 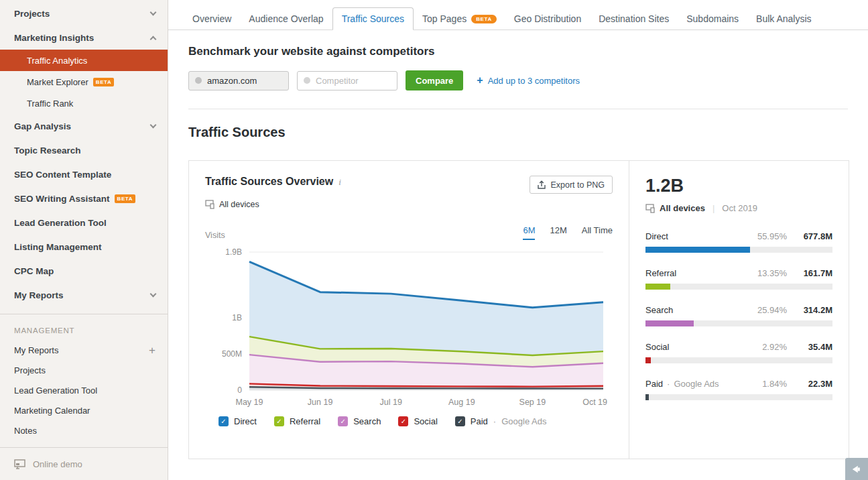 I want to click on x-tick-label: Aug 19, so click(x=462, y=402).